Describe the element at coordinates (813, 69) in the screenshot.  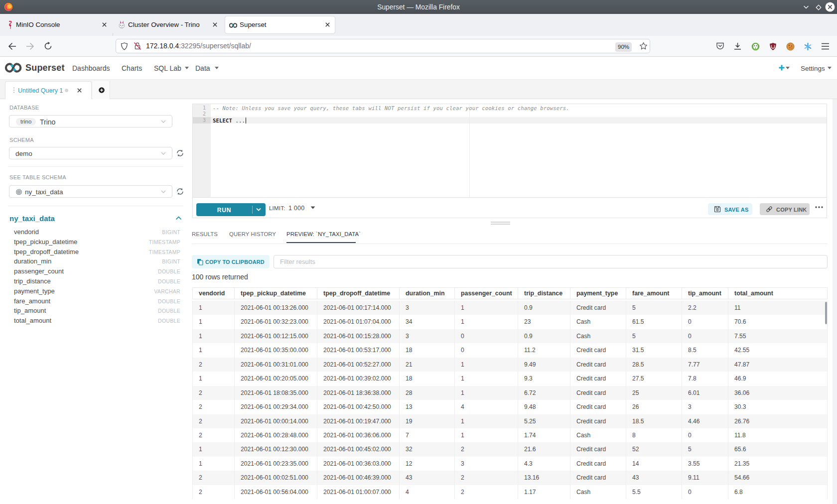
I see `nav-settings: Settings` at that location.